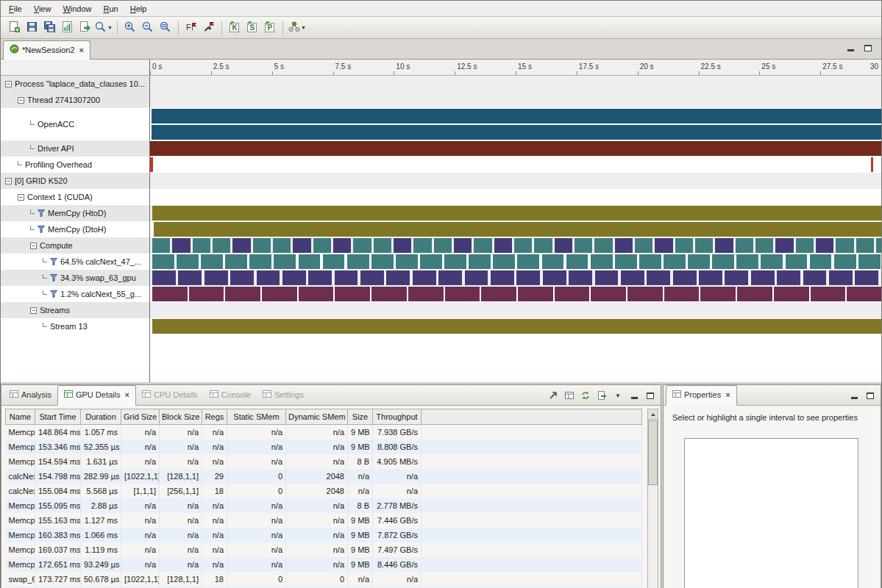  Describe the element at coordinates (14, 28) in the screenshot. I see `new-session-button` at that location.